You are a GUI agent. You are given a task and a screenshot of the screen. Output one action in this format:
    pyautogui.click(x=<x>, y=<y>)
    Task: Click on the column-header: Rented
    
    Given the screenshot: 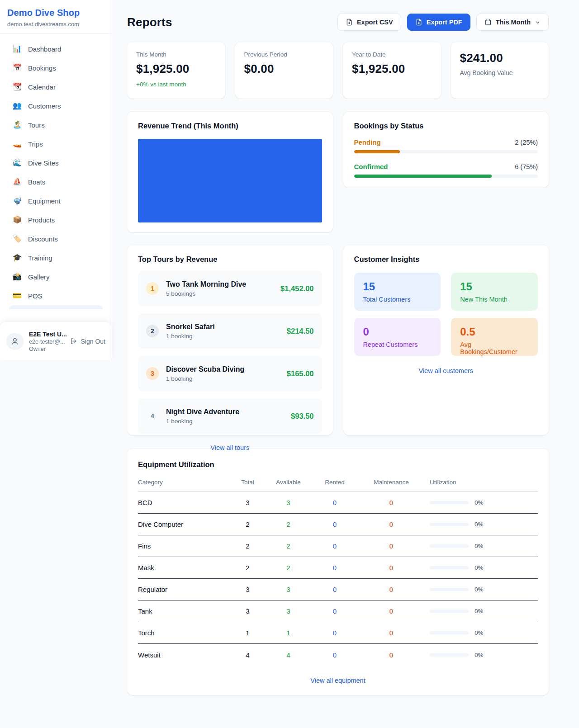 What is the action you would take?
    pyautogui.click(x=335, y=482)
    